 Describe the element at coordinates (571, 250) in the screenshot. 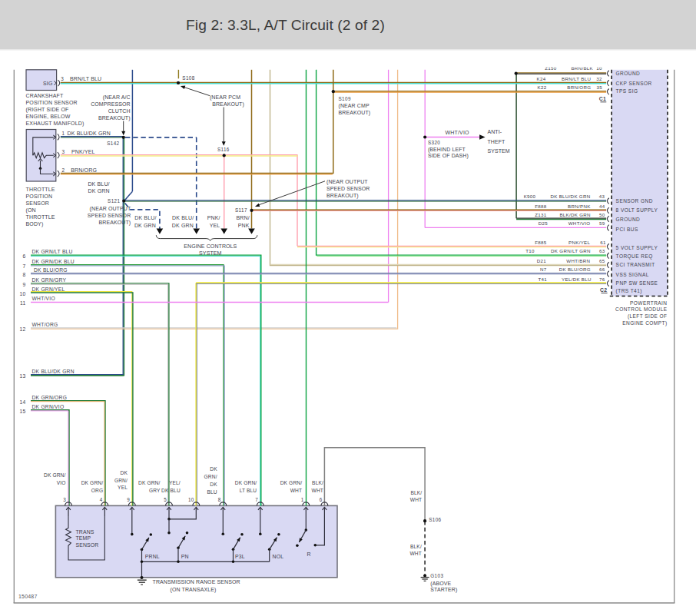

I see `svg-text: DK GRN/LT GRN` at that location.